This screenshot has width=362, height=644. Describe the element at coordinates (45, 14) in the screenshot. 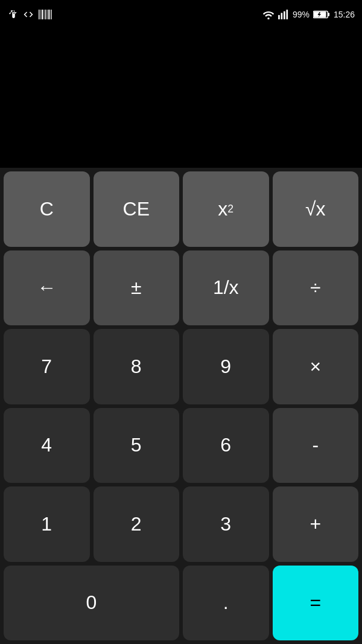

I see `barcode-icon` at that location.